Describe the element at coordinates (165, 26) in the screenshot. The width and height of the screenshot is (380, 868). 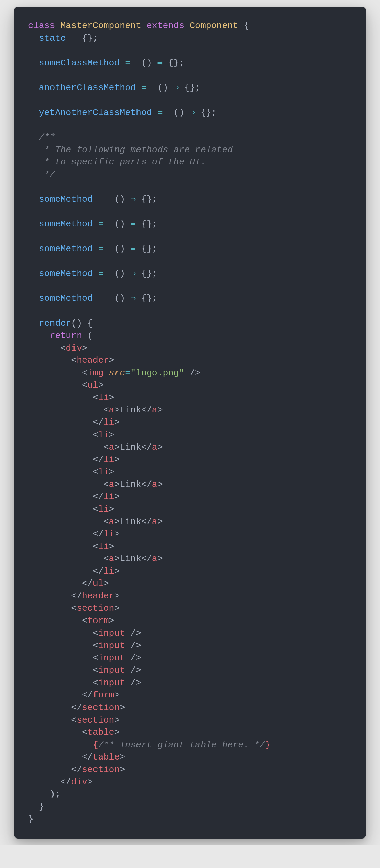
I see `kw-extends: extends` at that location.